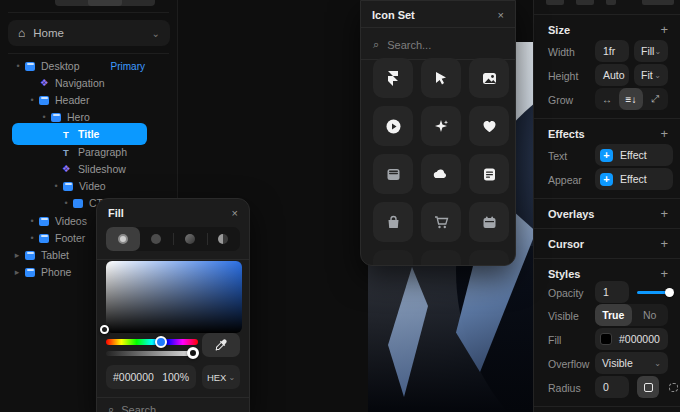 The width and height of the screenshot is (680, 412). What do you see at coordinates (88, 152) in the screenshot?
I see `layer-row-paragraph: T Paragraph` at bounding box center [88, 152].